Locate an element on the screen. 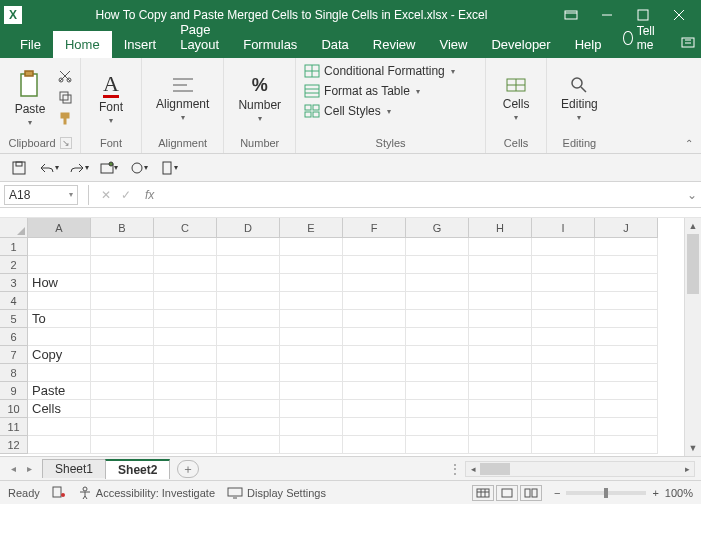 The width and height of the screenshot is (701, 559). cell-I3 is located at coordinates (564, 283).